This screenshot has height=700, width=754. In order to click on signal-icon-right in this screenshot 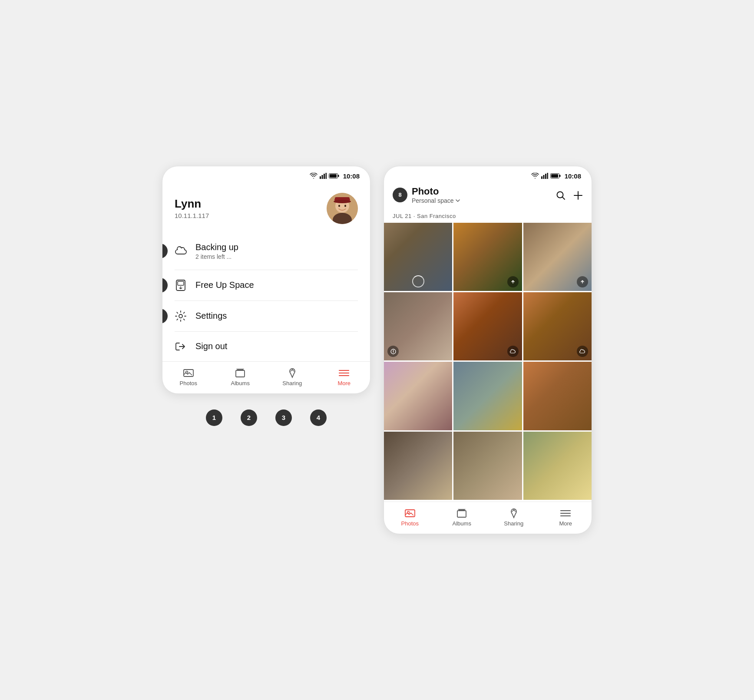, I will do `click(545, 176)`.